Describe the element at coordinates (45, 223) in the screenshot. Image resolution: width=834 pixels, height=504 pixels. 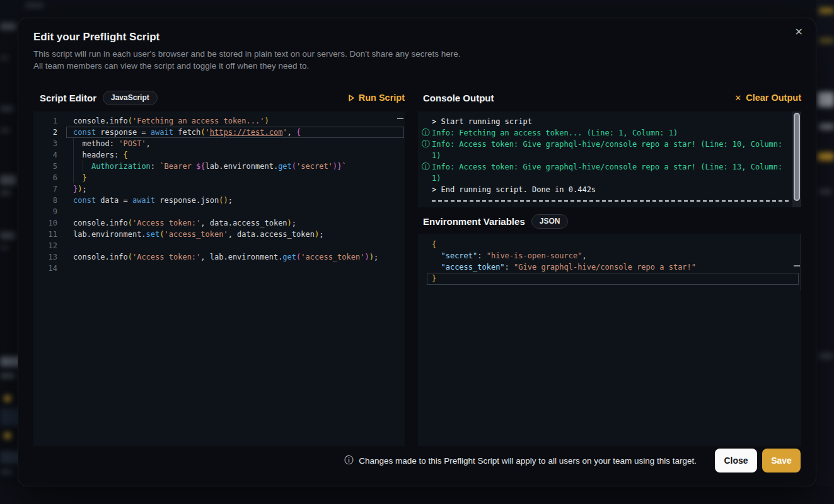
I see `line-number: 10` at that location.